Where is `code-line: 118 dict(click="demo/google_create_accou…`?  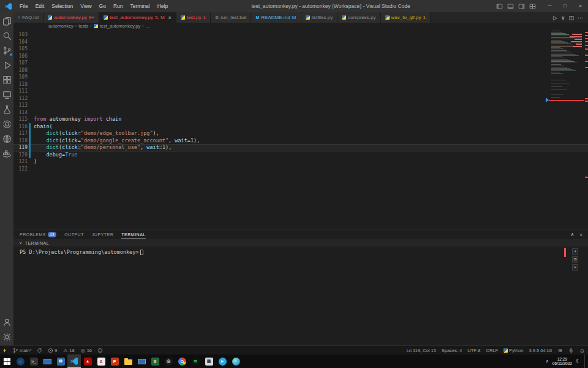 code-line: 118 dict(click="demo/google_create_accou… is located at coordinates (301, 141).